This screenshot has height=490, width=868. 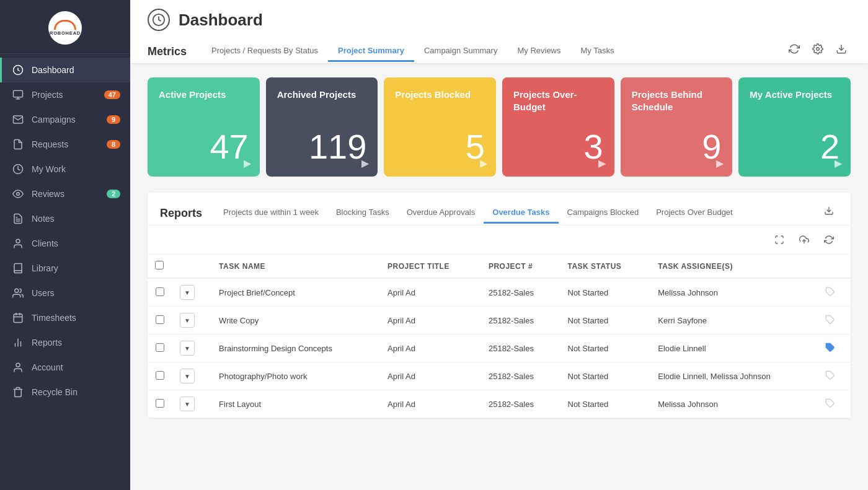 I want to click on settings-icon, so click(x=818, y=49).